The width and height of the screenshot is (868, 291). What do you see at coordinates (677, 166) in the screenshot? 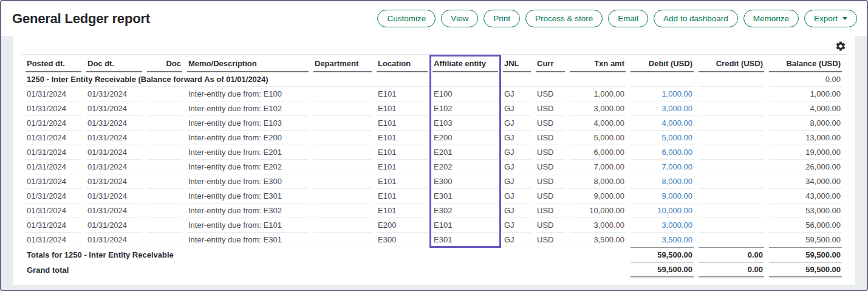
I see `debit-amount-link: 7,000.00` at bounding box center [677, 166].